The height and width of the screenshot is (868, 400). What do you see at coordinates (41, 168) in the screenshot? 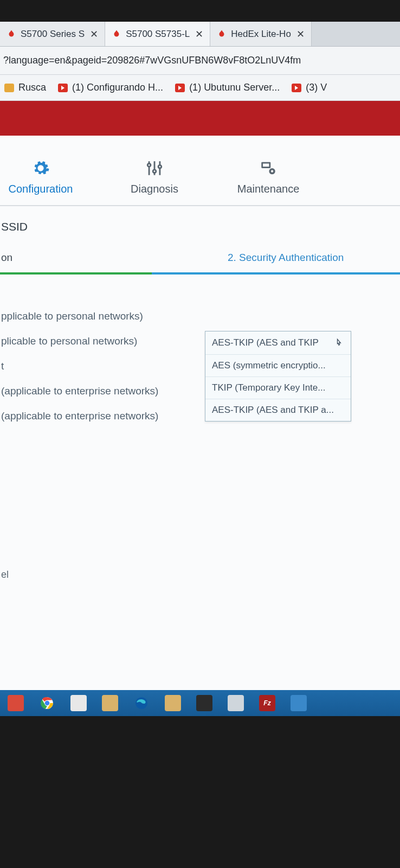
I see `gear-icon` at bounding box center [41, 168].